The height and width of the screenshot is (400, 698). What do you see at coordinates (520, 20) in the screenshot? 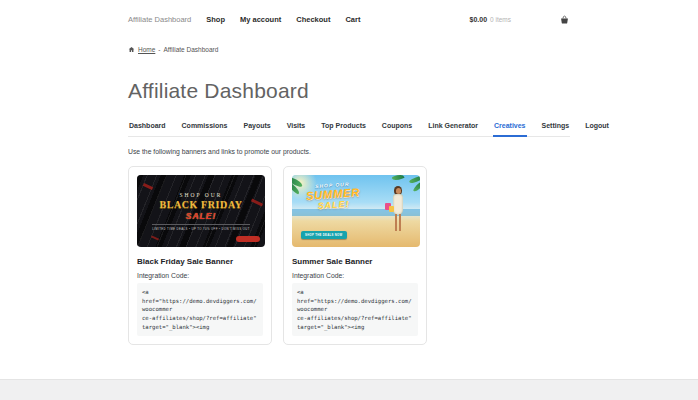
I see `nav-cart-area: $0.00 0 items` at bounding box center [520, 20].